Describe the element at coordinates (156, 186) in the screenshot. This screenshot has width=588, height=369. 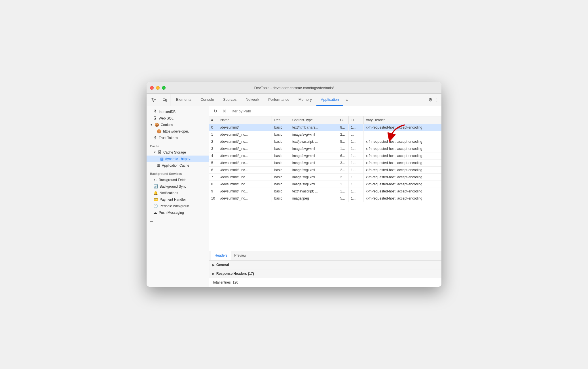
I see `bg-sync-icon: 🔄` at that location.